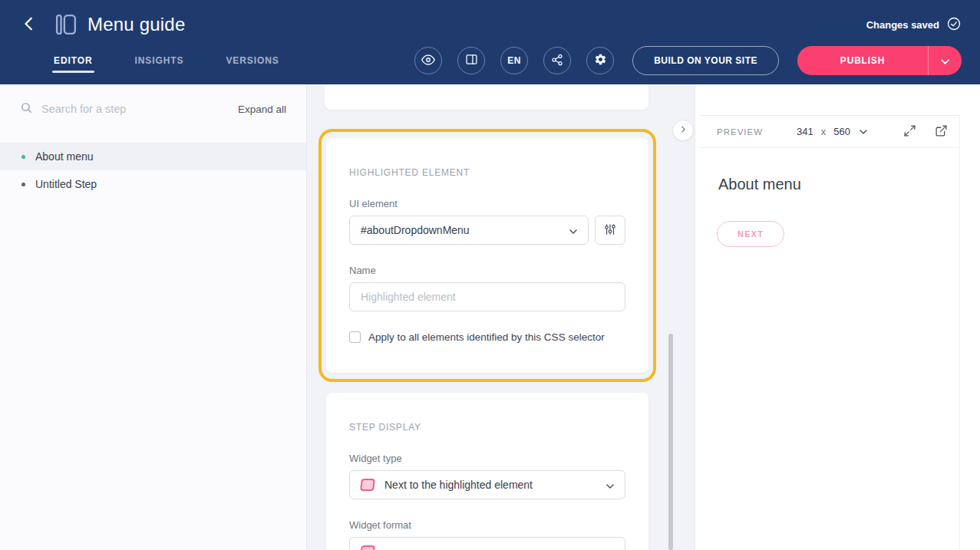 This screenshot has width=980, height=550. Describe the element at coordinates (487, 204) in the screenshot. I see `ui-element-label: UI element` at that location.